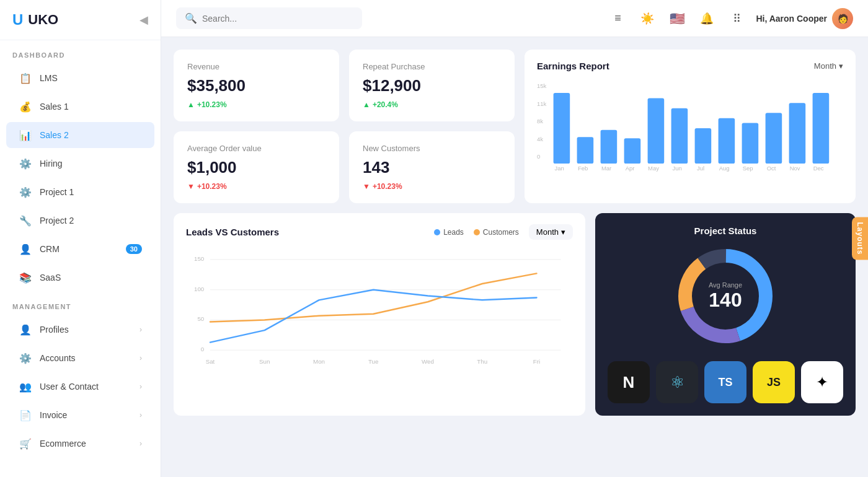 This screenshot has width=868, height=477. What do you see at coordinates (55, 107) in the screenshot?
I see `sidebar-label-sales1: Sales 1` at bounding box center [55, 107].